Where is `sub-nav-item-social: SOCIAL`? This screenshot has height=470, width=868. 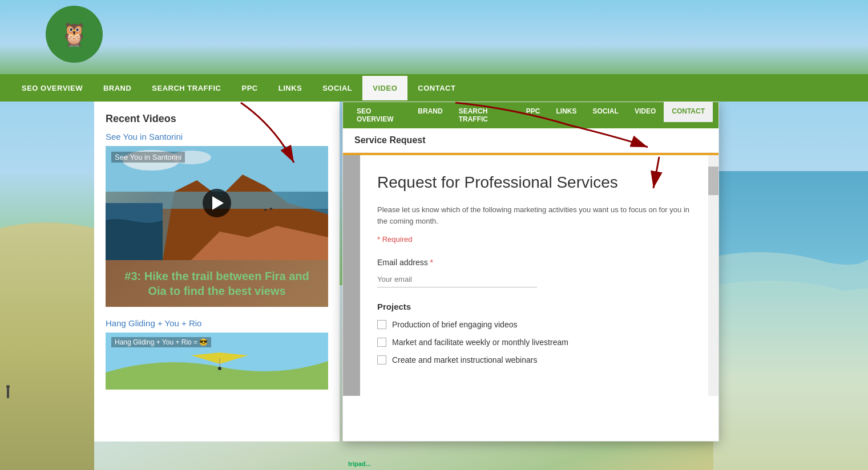 sub-nav-item-social: SOCIAL is located at coordinates (606, 115).